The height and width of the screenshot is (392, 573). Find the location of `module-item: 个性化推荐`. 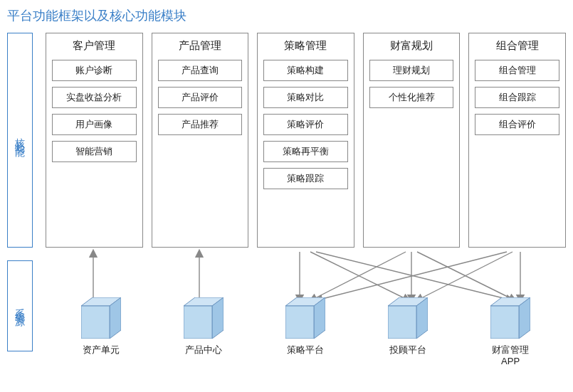

module-item: 个性化推荐 is located at coordinates (411, 97).